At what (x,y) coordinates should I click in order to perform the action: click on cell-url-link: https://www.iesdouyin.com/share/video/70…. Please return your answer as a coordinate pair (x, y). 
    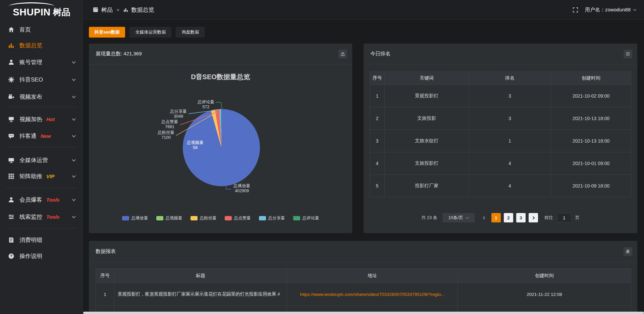
    Looking at the image, I should click on (372, 295).